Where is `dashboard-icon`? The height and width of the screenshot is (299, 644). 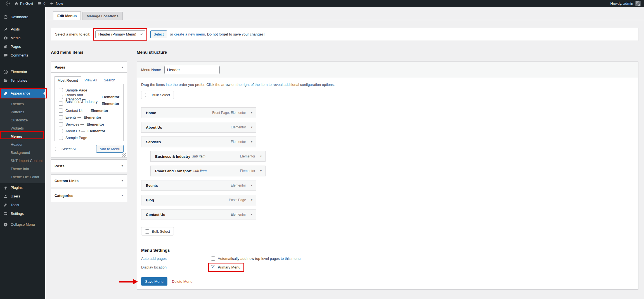 dashboard-icon is located at coordinates (6, 17).